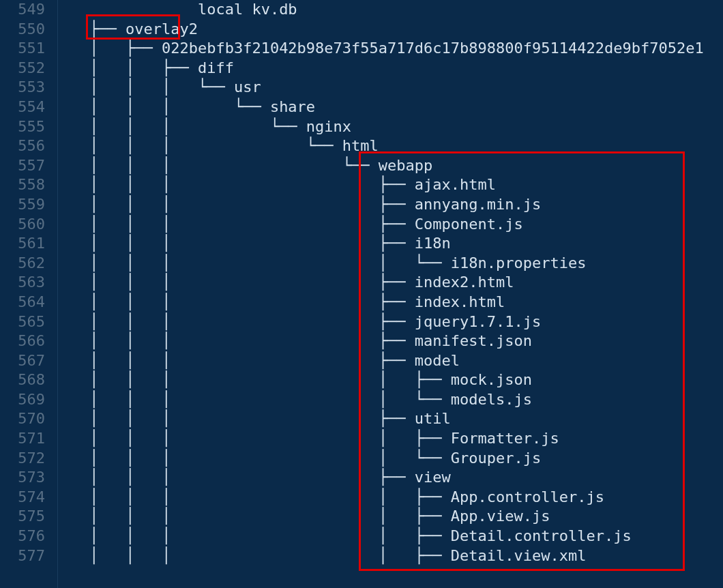 The image size is (723, 588). What do you see at coordinates (301, 517) in the screenshot?
I see `line-text: │ │ │ │ ├── App.view.js` at bounding box center [301, 517].